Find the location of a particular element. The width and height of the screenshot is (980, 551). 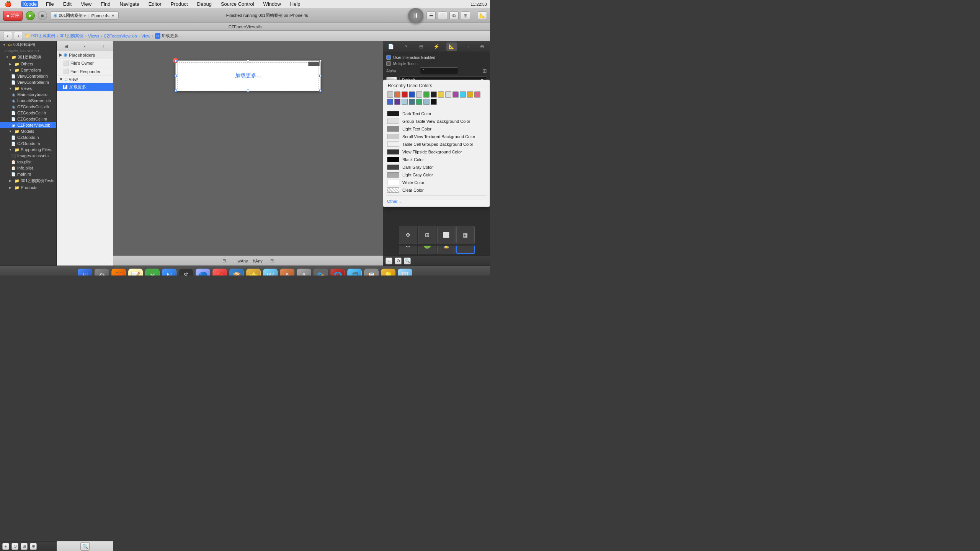

dock-app4: ⭐ is located at coordinates (253, 272).